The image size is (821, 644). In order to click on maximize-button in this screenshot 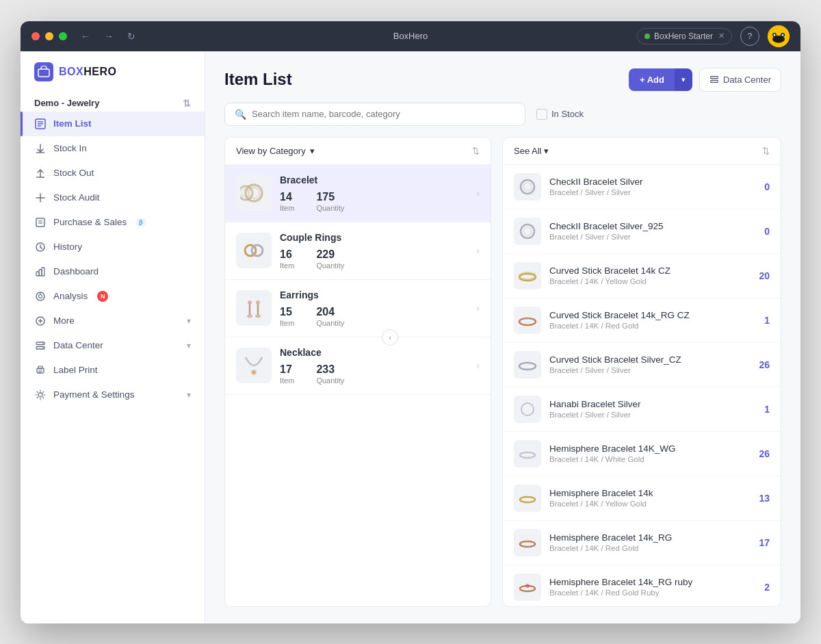, I will do `click(63, 36)`.